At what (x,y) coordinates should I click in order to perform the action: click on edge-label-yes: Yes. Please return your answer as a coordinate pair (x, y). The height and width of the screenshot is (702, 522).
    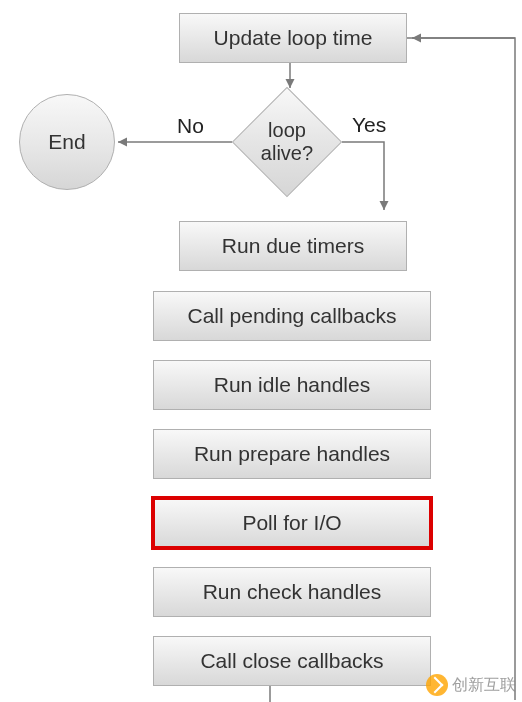
    Looking at the image, I should click on (369, 125).